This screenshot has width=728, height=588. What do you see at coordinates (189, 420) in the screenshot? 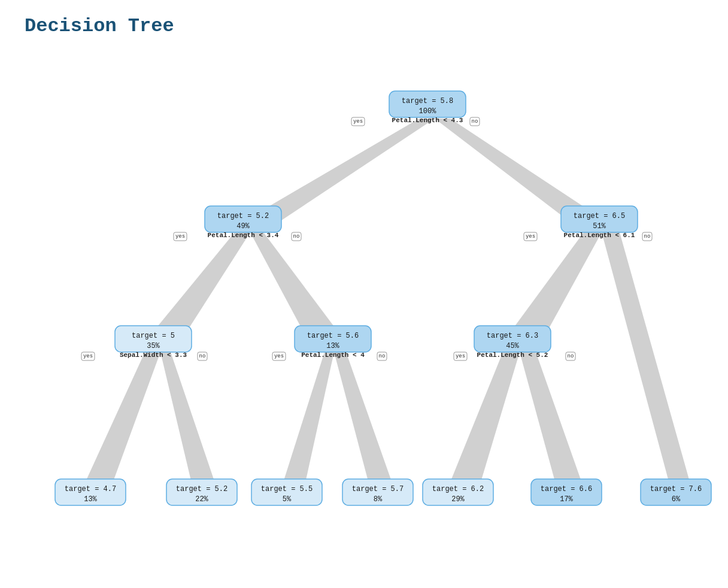
I see `edge-ll2-llr3` at bounding box center [189, 420].